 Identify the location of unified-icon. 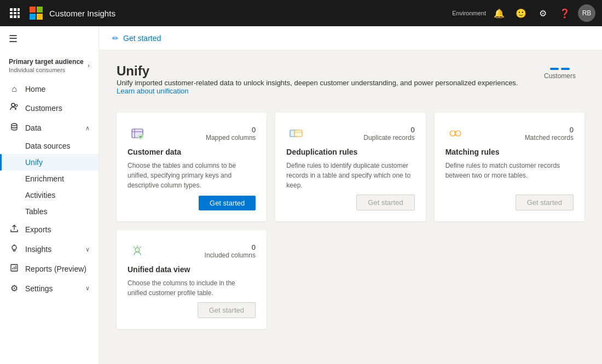
(137, 251).